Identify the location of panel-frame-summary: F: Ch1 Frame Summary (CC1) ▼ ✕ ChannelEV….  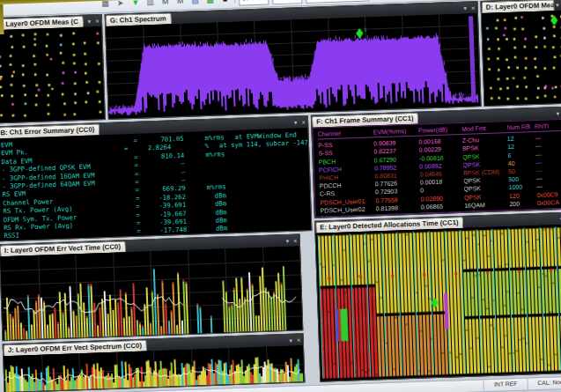
(436, 162).